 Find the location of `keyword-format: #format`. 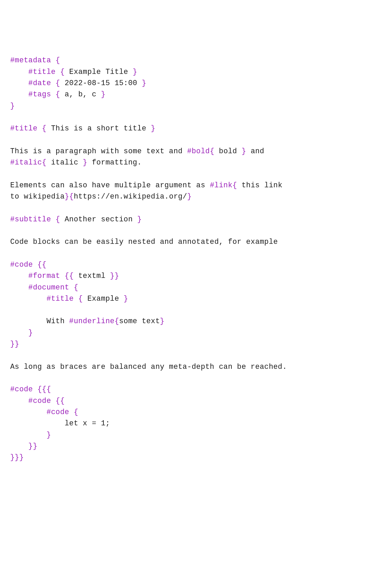

keyword-format: #format is located at coordinates (44, 276).